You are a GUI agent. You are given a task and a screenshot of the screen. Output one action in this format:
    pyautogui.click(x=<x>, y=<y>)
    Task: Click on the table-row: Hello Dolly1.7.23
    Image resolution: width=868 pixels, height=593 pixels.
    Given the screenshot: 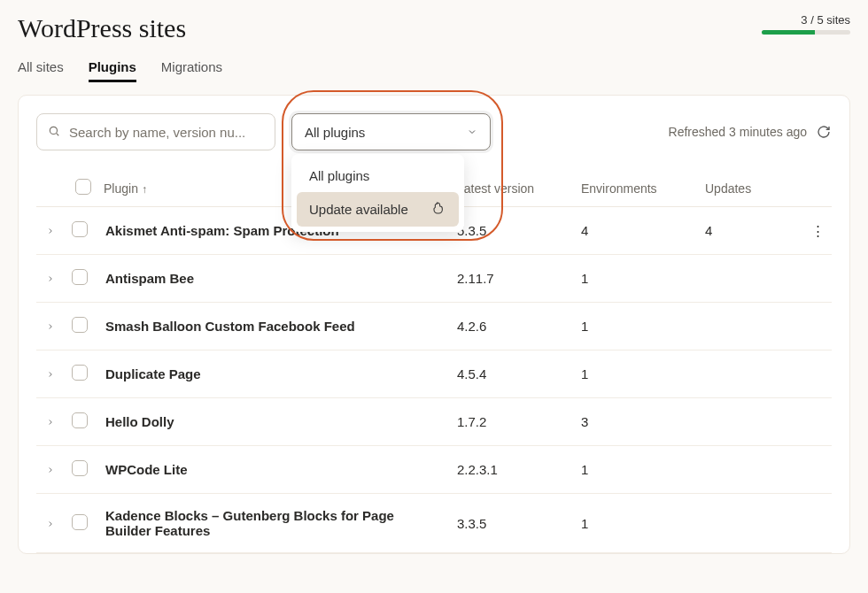 What is the action you would take?
    pyautogui.click(x=434, y=422)
    